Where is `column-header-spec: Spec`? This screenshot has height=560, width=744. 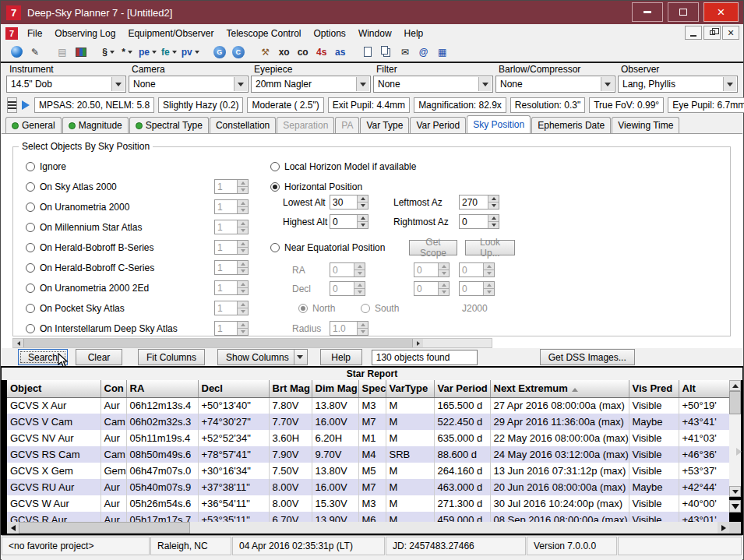 column-header-spec: Spec is located at coordinates (372, 389).